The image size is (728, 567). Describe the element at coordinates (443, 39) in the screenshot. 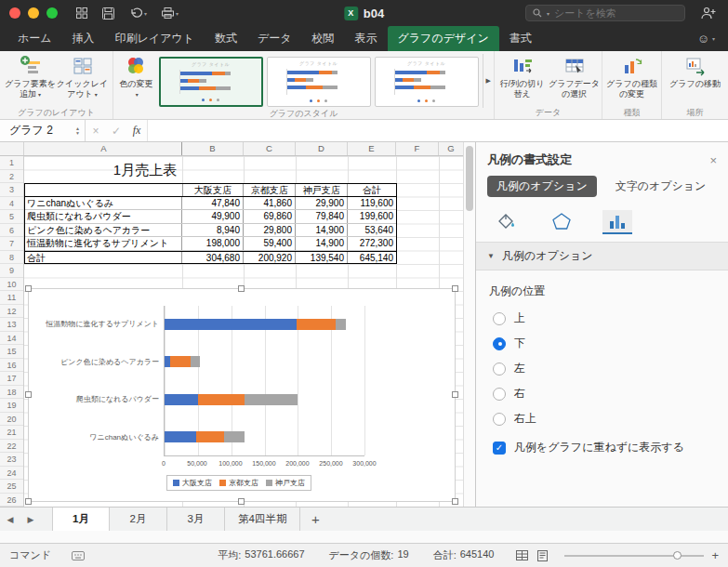

I see `ribbon-tab: グラフのデザイン` at that location.